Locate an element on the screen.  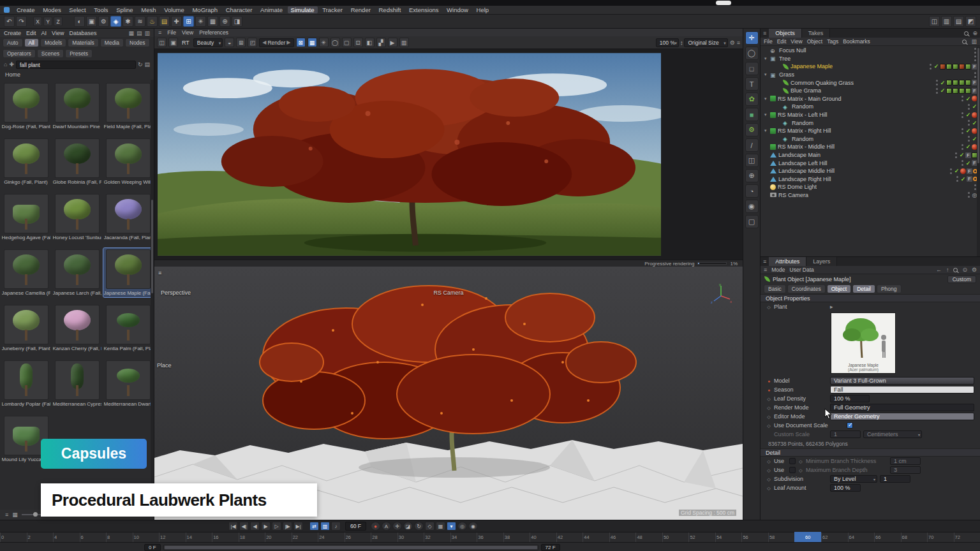
sound-icon: ♪ is located at coordinates (336, 526).